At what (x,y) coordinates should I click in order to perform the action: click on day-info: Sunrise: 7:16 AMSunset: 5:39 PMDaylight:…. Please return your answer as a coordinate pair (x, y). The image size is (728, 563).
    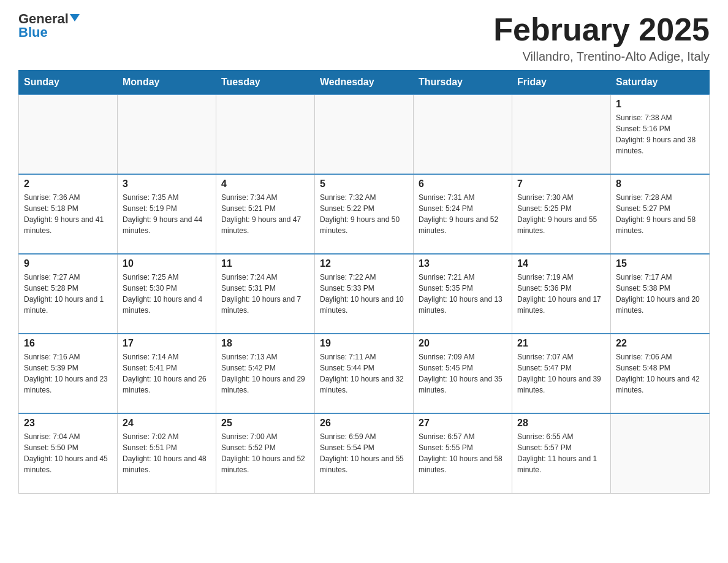
    Looking at the image, I should click on (68, 373).